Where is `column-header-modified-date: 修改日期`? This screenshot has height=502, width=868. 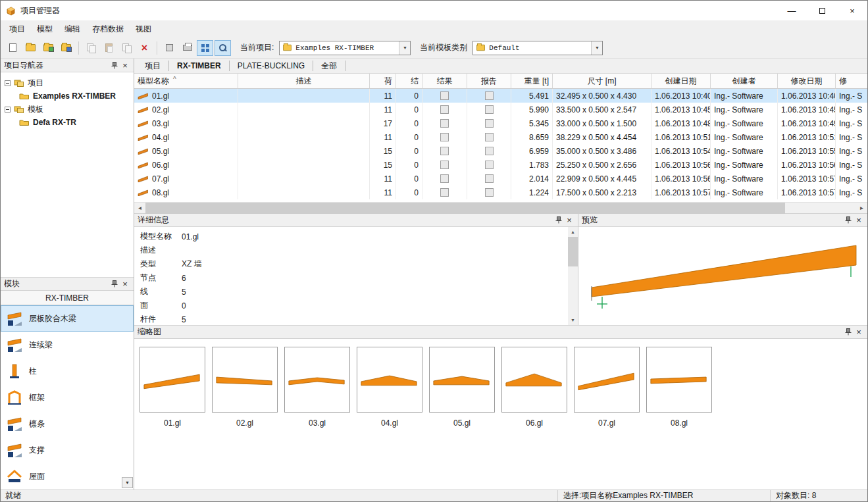 column-header-modified-date: 修改日期 is located at coordinates (807, 81).